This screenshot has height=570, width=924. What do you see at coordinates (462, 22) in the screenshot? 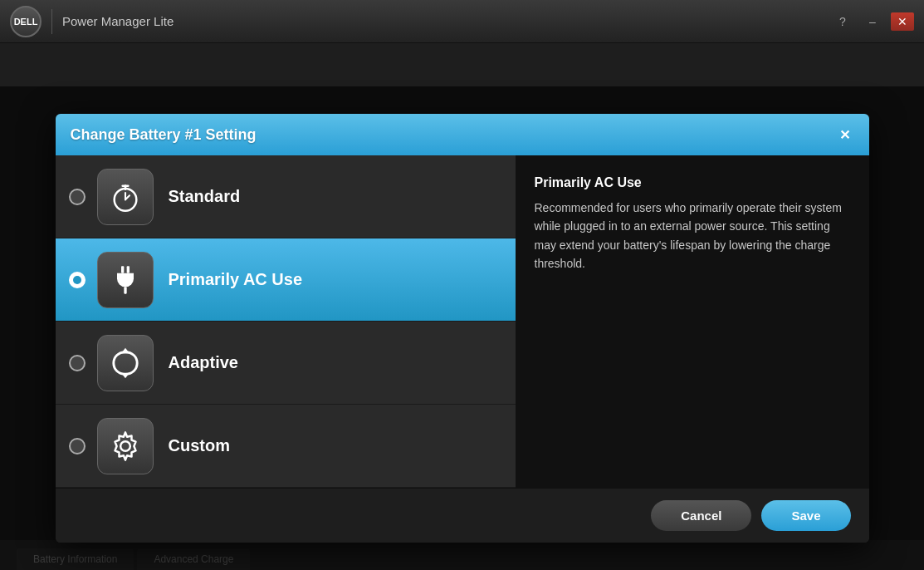
I see `title-bar: DELL Power Manager Lite ? – ✕` at bounding box center [462, 22].